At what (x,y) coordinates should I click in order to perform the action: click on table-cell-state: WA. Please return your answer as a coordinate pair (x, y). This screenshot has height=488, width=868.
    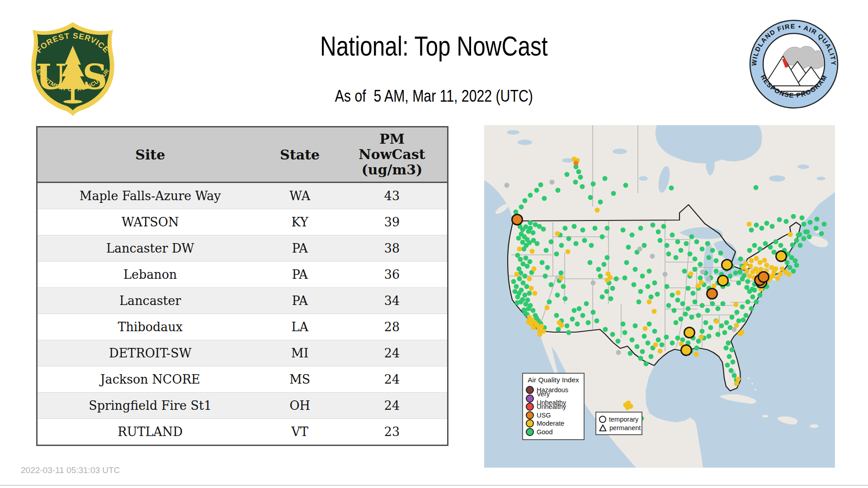
    Looking at the image, I should click on (300, 196).